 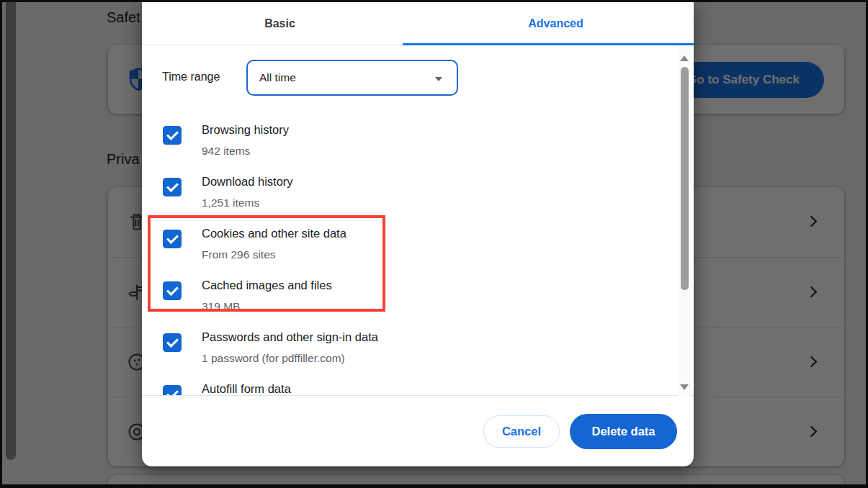 What do you see at coordinates (556, 23) in the screenshot?
I see `tab-advanced: Advanced` at bounding box center [556, 23].